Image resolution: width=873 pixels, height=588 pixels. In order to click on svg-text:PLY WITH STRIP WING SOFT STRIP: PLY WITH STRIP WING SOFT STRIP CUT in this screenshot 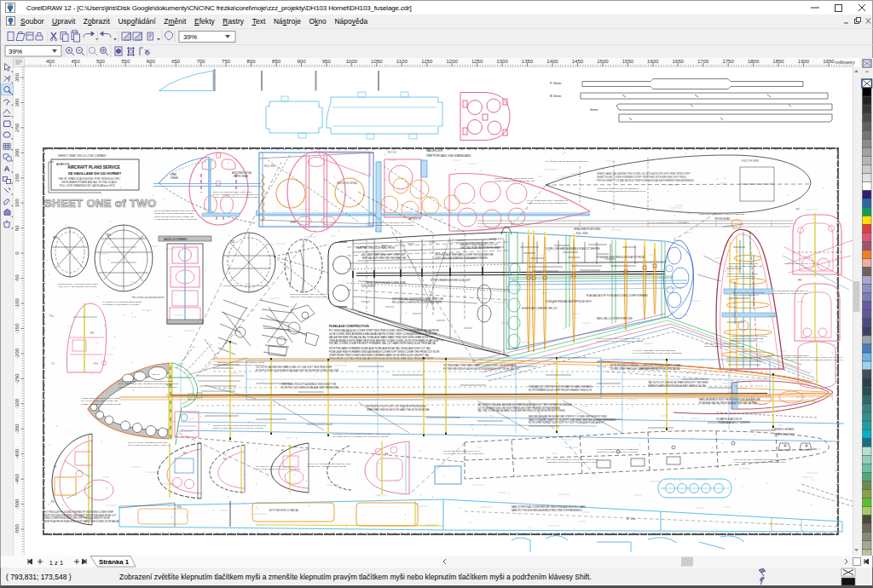, I will do `click(384, 255)`.